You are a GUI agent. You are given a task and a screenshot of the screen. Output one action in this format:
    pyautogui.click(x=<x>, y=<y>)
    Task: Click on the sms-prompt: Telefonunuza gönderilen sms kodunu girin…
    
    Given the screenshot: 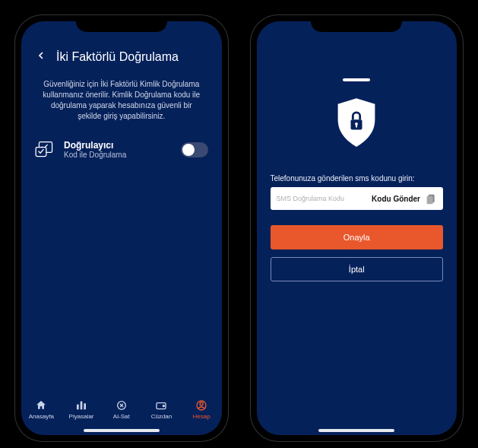 What is the action you would take?
    pyautogui.click(x=357, y=178)
    